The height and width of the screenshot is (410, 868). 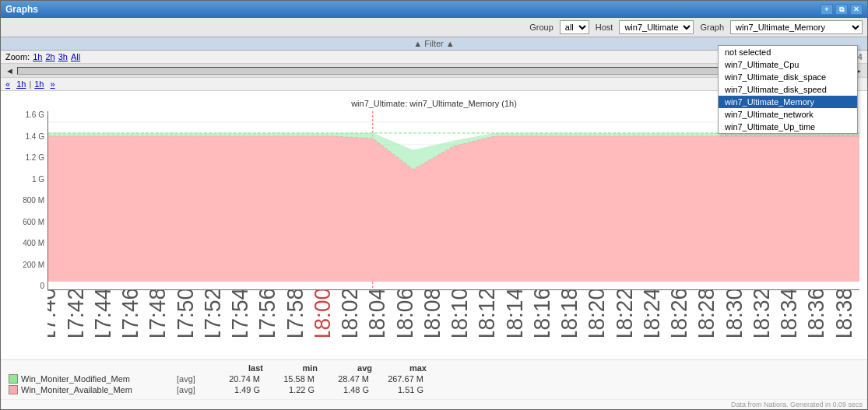 What do you see at coordinates (33, 223) in the screenshot?
I see `y-axis-label: 600 M` at bounding box center [33, 223].